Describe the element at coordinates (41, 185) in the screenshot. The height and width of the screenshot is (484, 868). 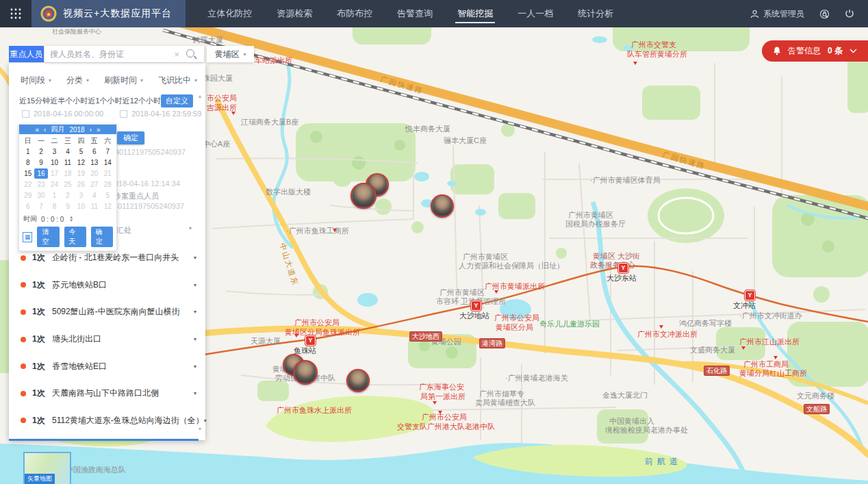
I see `calendar-day: 23` at that location.